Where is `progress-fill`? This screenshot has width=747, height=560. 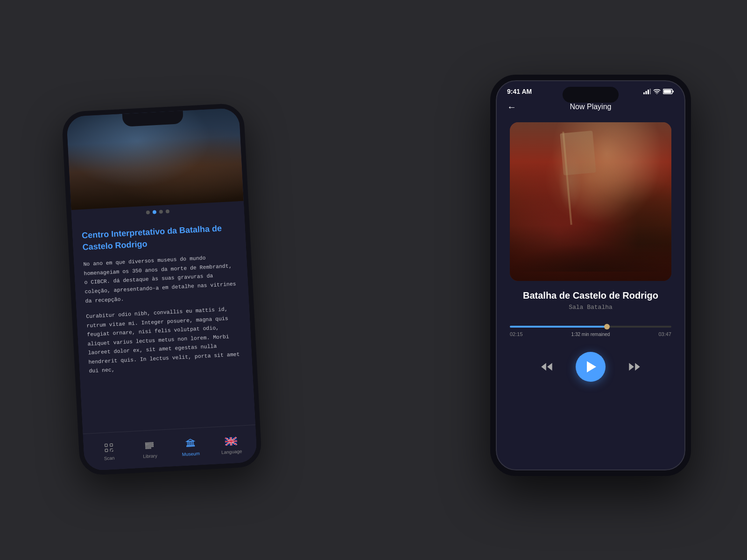 progress-fill is located at coordinates (558, 327).